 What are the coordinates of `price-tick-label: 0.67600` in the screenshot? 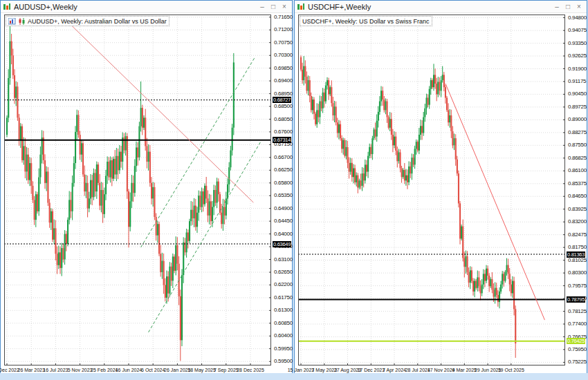 It's located at (284, 132).